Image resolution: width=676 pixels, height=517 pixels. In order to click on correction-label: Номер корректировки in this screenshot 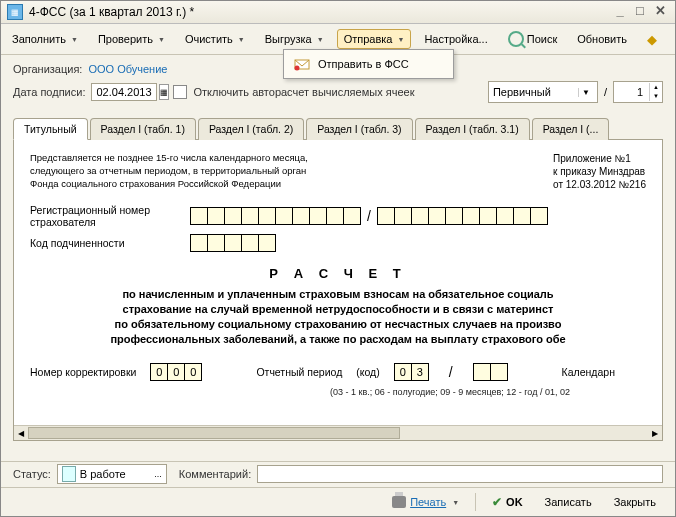, I will do `click(83, 372)`.